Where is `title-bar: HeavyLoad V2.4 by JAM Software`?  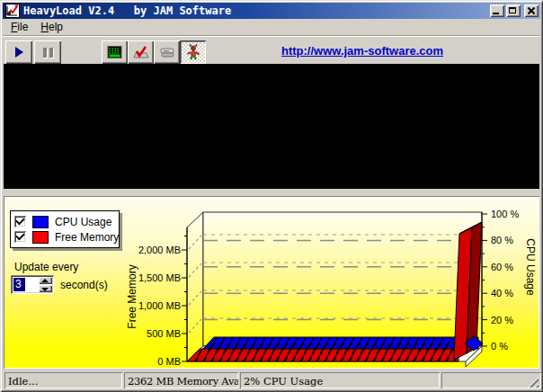
title-bar: HeavyLoad V2.4 by JAM Software is located at coordinates (272, 11).